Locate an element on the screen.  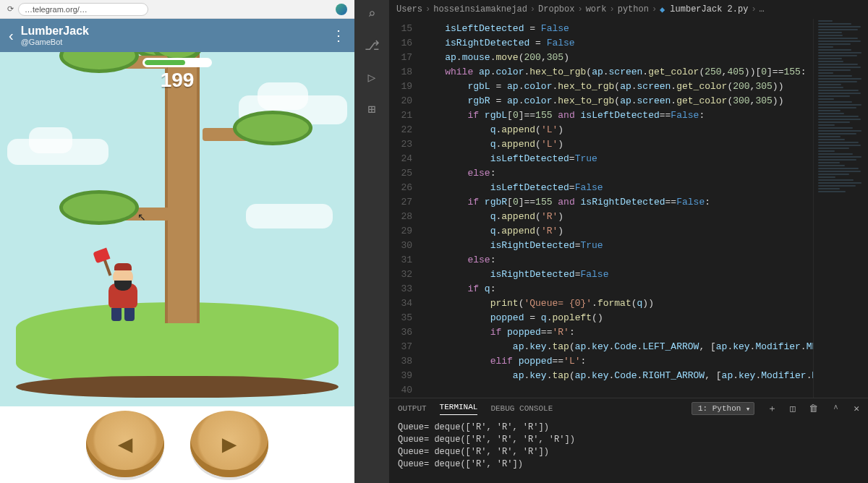
kebab-menu-icon: ⋮ is located at coordinates (339, 35).